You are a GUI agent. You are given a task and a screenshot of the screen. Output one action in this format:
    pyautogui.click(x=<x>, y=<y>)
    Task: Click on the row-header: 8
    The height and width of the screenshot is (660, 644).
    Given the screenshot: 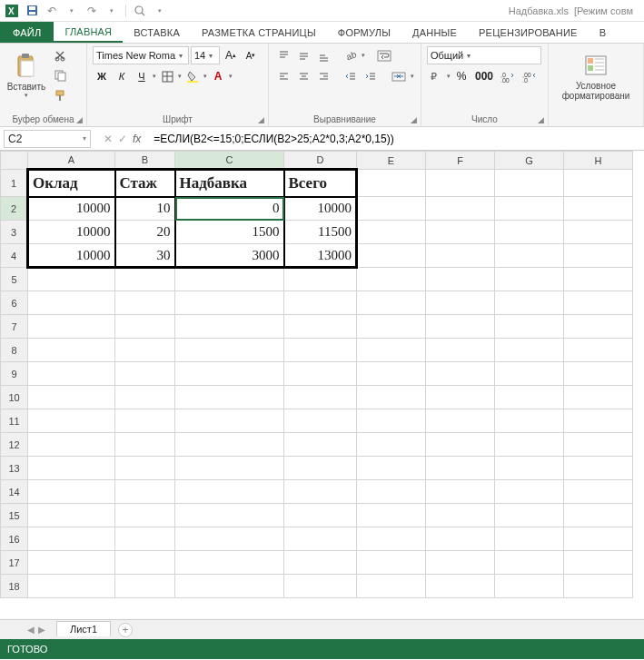 What is the action you would take?
    pyautogui.click(x=15, y=350)
    